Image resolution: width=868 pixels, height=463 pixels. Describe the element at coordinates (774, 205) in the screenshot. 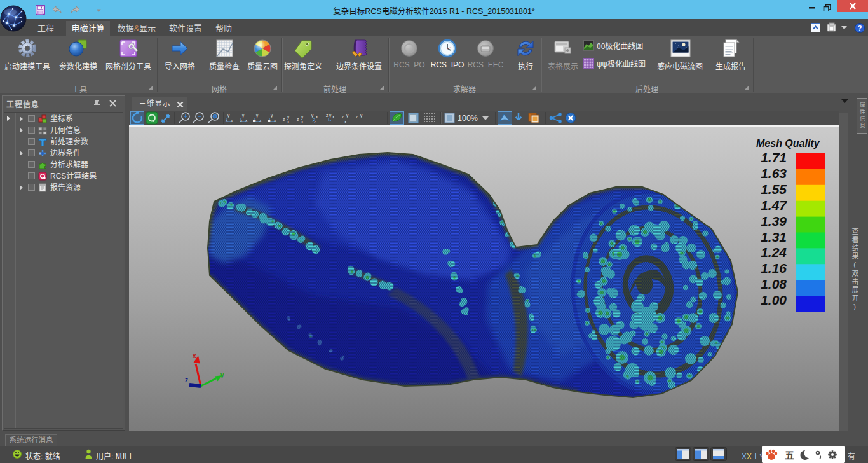

I see `svg-text: 1.47` at that location.